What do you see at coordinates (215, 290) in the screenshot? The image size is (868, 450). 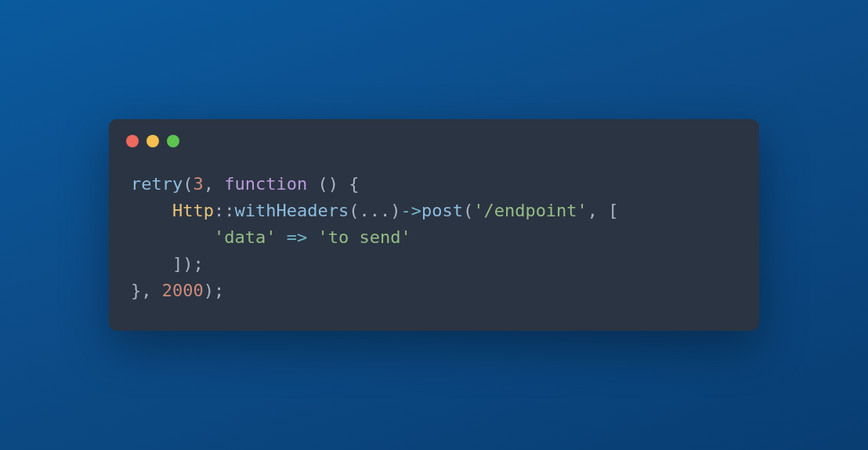 I see `rest: );` at bounding box center [215, 290].